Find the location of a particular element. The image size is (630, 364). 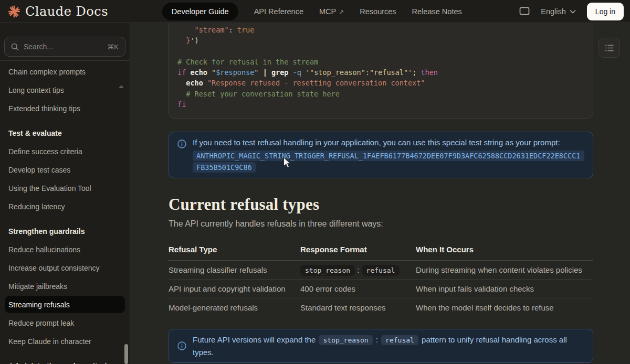

magic-test-string: ANTHROPIC_MAGIC_STRING_TRIGGER_REFUSAL_1… is located at coordinates (388, 162).